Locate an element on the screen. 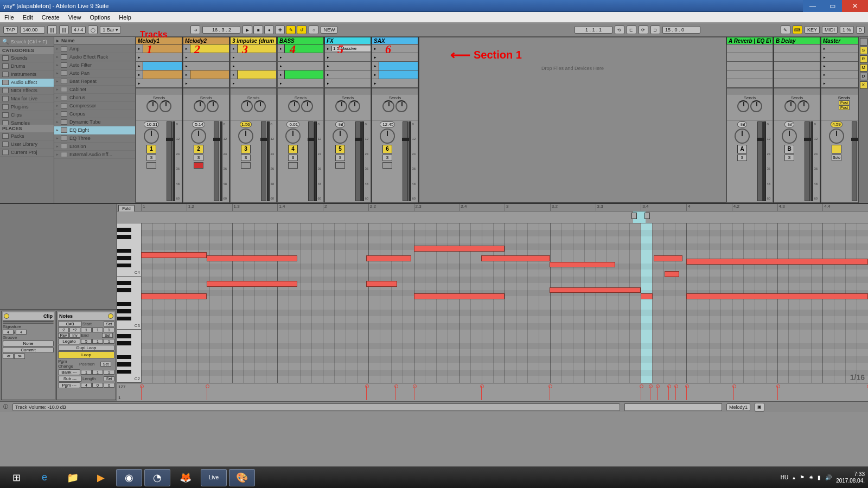 The height and width of the screenshot is (488, 868). tray-battery-icon: ▮ is located at coordinates (819, 477).